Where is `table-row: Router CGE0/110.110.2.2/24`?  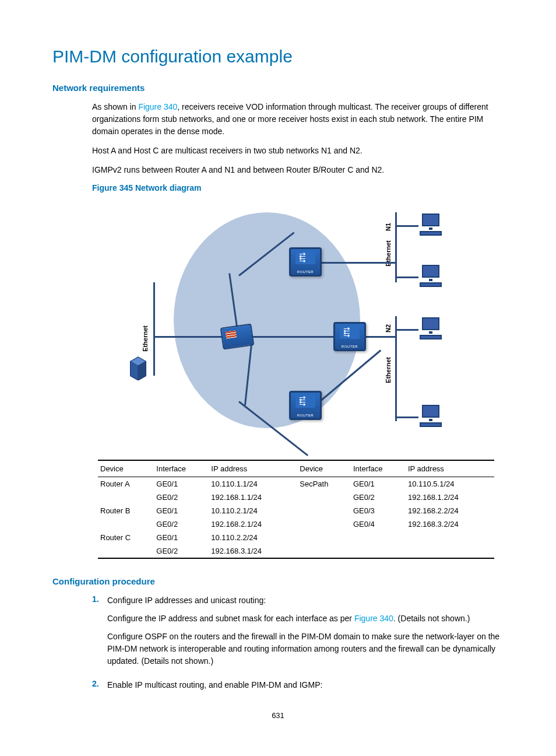
table-row: Router CGE0/110.110.2.2/24 is located at coordinates (296, 538).